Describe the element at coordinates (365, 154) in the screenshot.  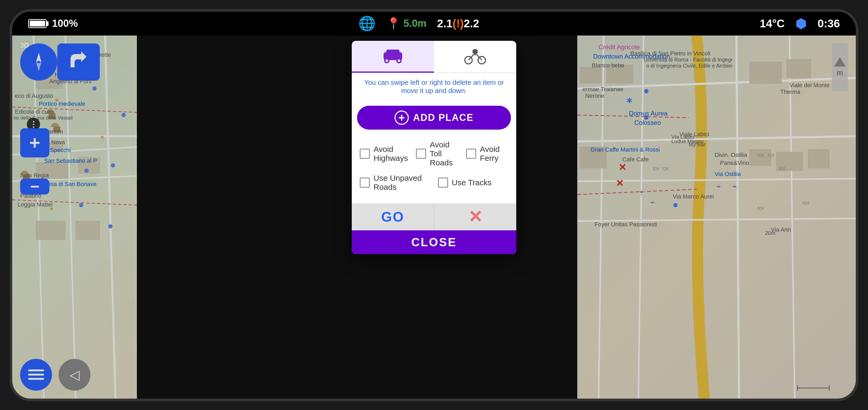
I see `avoid-highways-checkbox` at that location.